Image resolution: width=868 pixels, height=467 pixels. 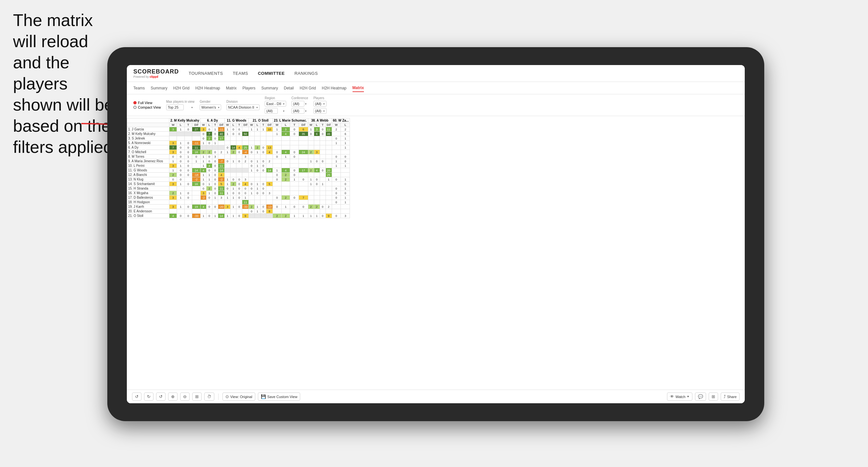 I want to click on subnav-matrix2: Matrix, so click(x=358, y=88).